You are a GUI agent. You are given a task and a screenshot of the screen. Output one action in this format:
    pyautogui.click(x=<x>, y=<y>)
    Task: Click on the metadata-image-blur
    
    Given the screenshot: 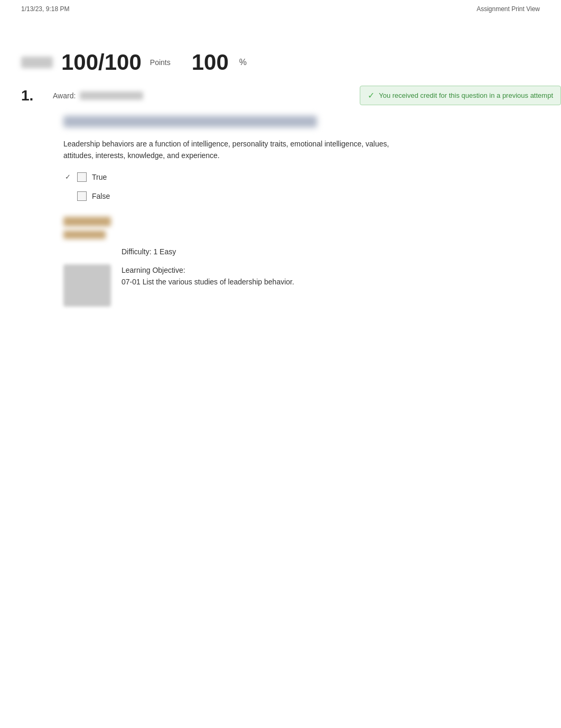 What is the action you would take?
    pyautogui.click(x=87, y=285)
    